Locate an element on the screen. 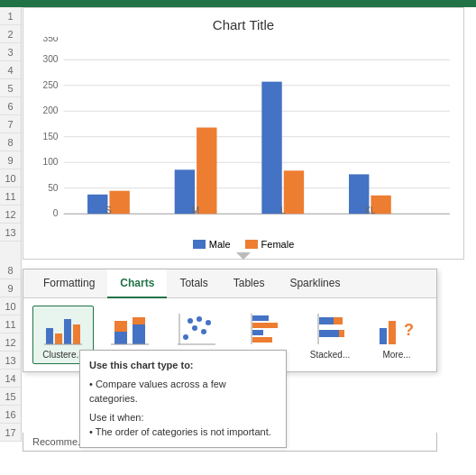 This screenshot has width=476, height=475. legend-female-color is located at coordinates (252, 244).